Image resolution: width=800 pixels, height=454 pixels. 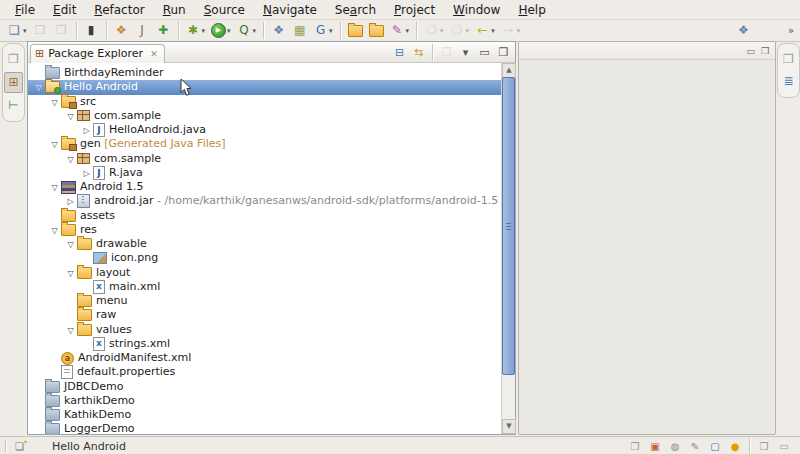 What do you see at coordinates (265, 344) in the screenshot?
I see `tree-item-strings-xml: strings.xml` at bounding box center [265, 344].